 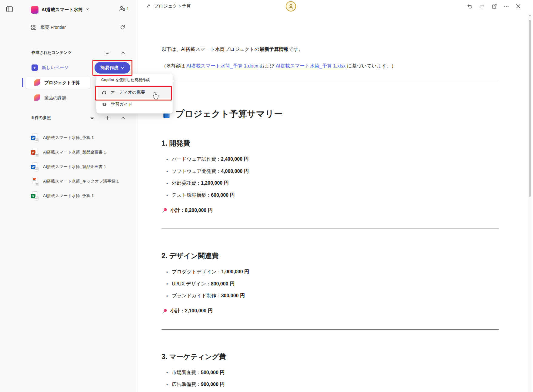 What do you see at coordinates (82, 181) in the screenshot?
I see `reference-item-meeting-notes: AI搭載スマート水筒_キックオフ議事録 1` at bounding box center [82, 181].